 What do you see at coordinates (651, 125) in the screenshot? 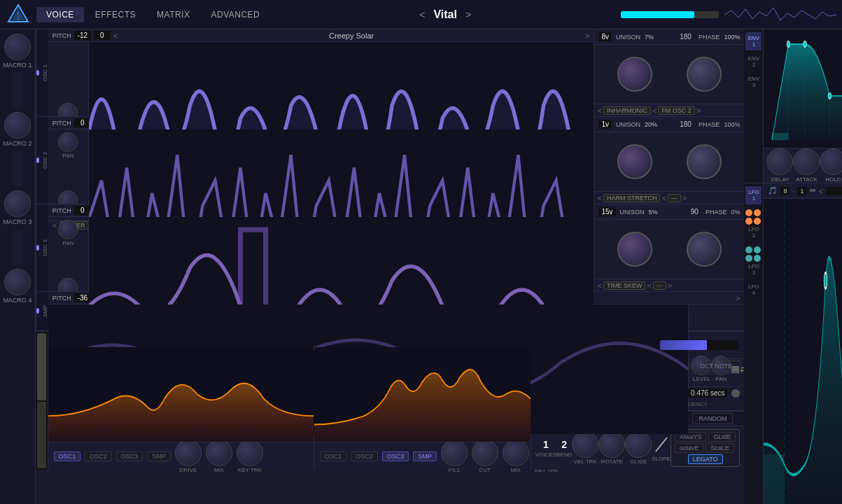
I see `osc2-unison-pct: 20%` at bounding box center [651, 125].